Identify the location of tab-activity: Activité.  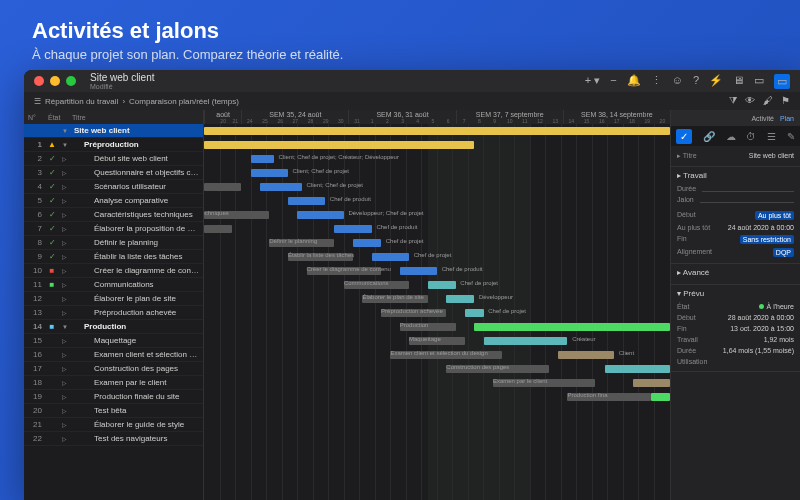
(762, 118).